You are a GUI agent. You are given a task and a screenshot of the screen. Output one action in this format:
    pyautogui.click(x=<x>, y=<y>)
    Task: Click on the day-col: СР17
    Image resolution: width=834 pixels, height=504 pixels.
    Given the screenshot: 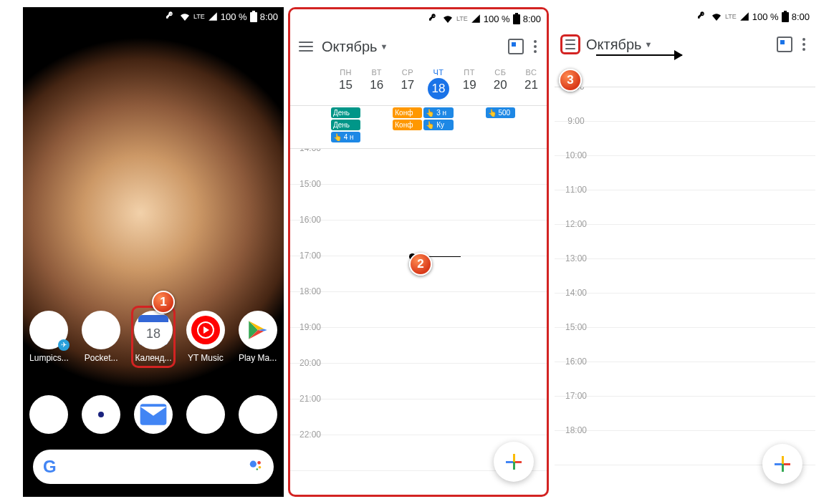 What is the action you would take?
    pyautogui.click(x=407, y=85)
    